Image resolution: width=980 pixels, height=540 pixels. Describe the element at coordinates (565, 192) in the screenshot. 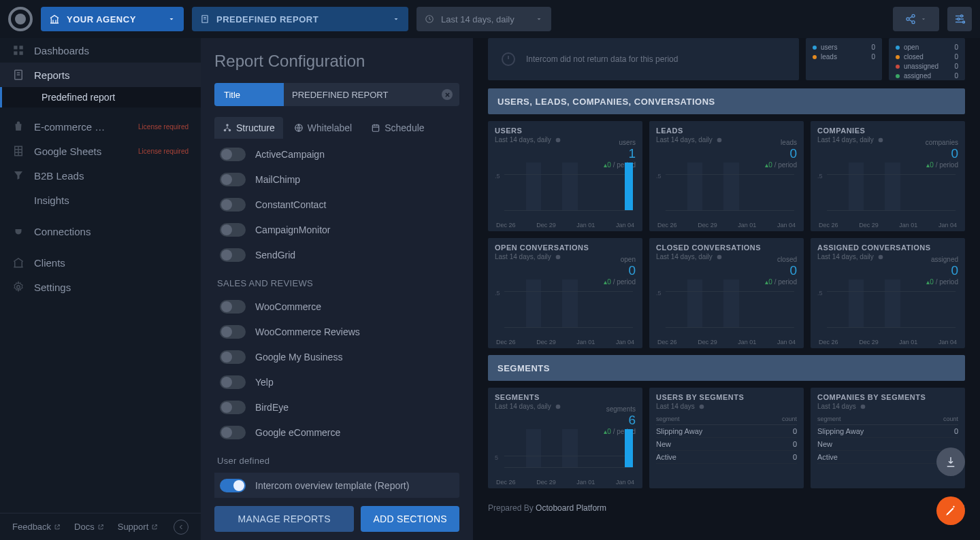

I see `chart-users: .5` at that location.